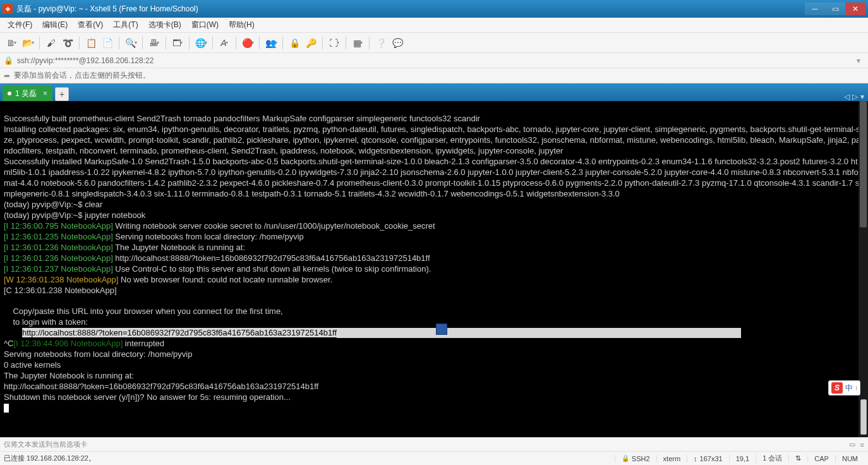 The image size is (868, 465). Describe the element at coordinates (854, 97) in the screenshot. I see `tab-nav: ◁ ▷ ▾` at that location.